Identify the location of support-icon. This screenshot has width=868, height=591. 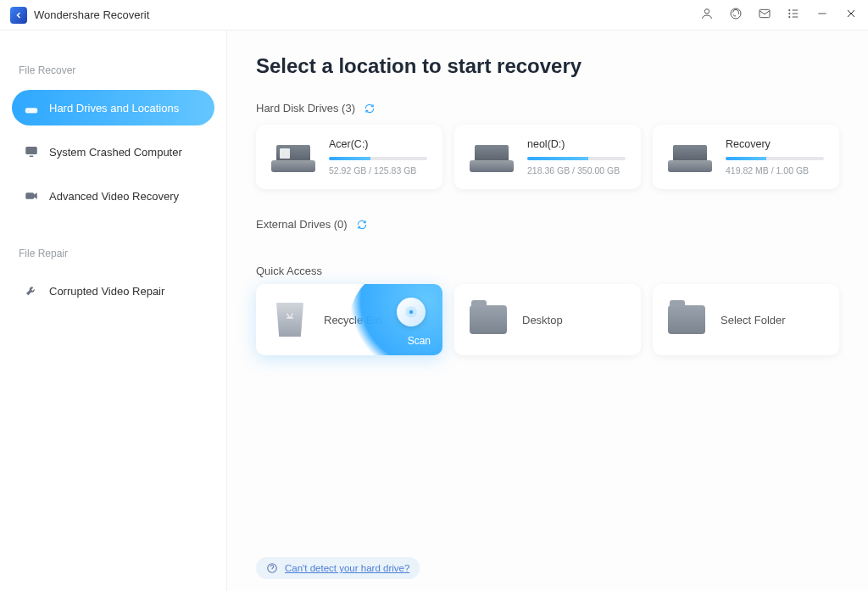
(736, 15).